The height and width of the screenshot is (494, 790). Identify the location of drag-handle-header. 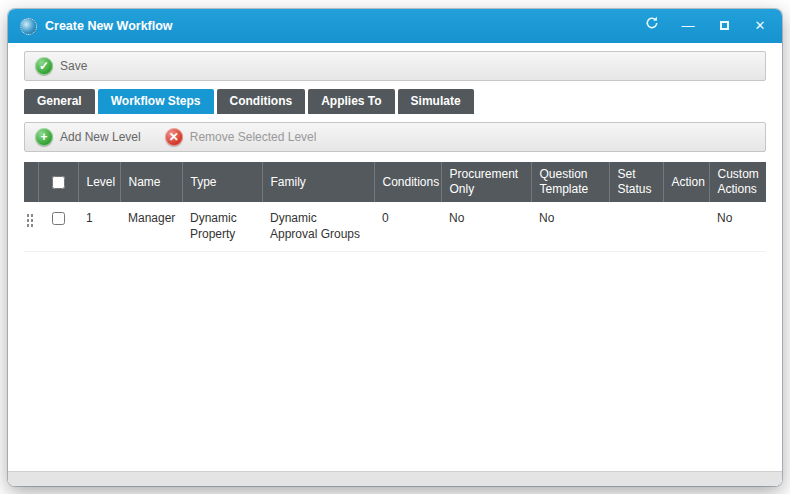
(31, 182).